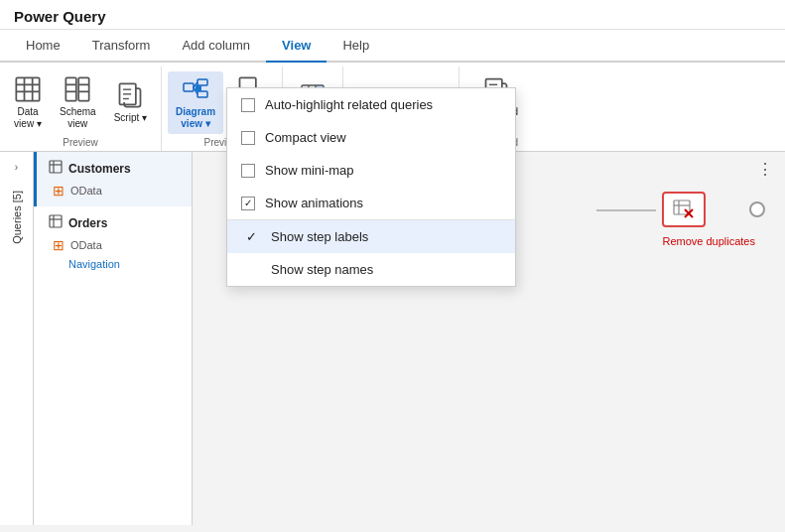 The height and width of the screenshot is (532, 785). I want to click on show-animations-label: Show animations, so click(314, 202).